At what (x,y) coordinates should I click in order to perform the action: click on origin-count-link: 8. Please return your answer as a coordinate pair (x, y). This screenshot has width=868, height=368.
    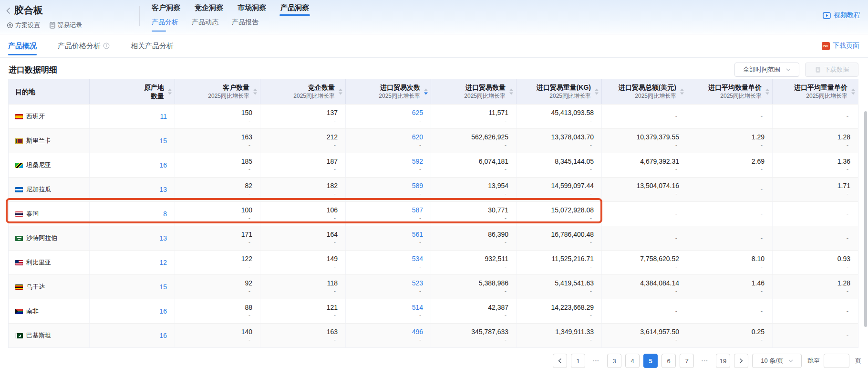
    Looking at the image, I should click on (165, 214).